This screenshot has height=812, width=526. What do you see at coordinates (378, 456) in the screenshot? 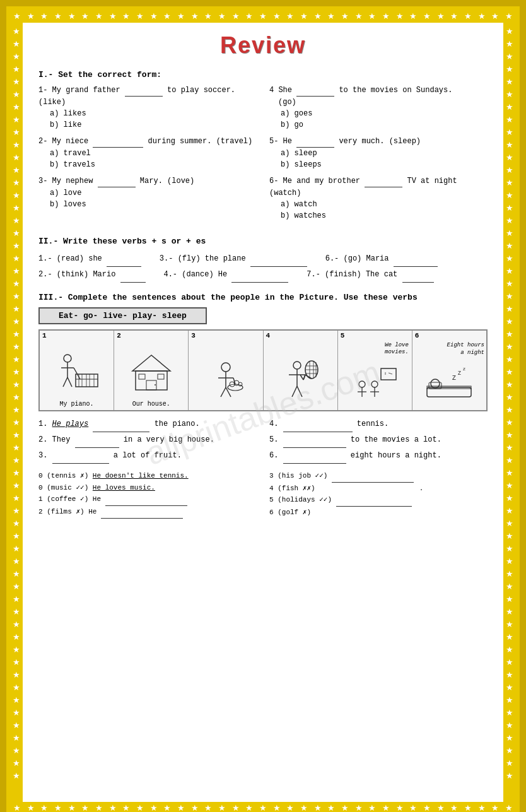
I see `sentence-6: 6. eight hours a night.` at bounding box center [378, 456].